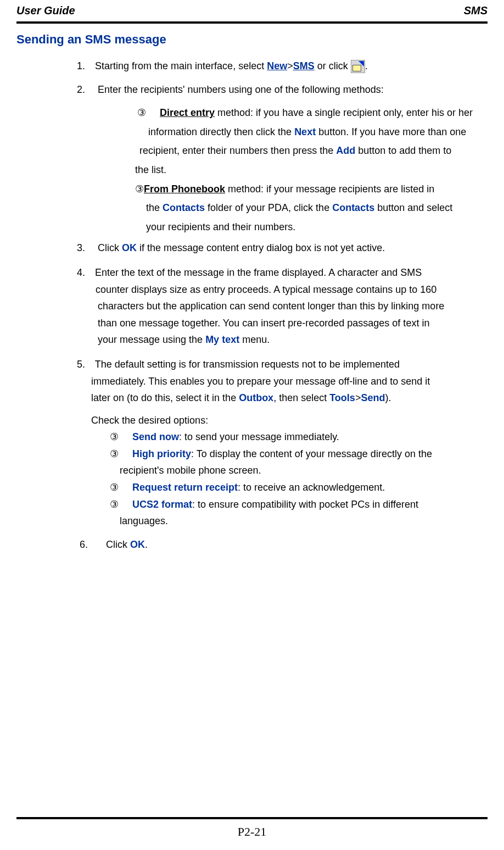 The width and height of the screenshot is (504, 850). Describe the element at coordinates (299, 437) in the screenshot. I see `option-send-now: ③ Send now: to send your message immedia…` at that location.